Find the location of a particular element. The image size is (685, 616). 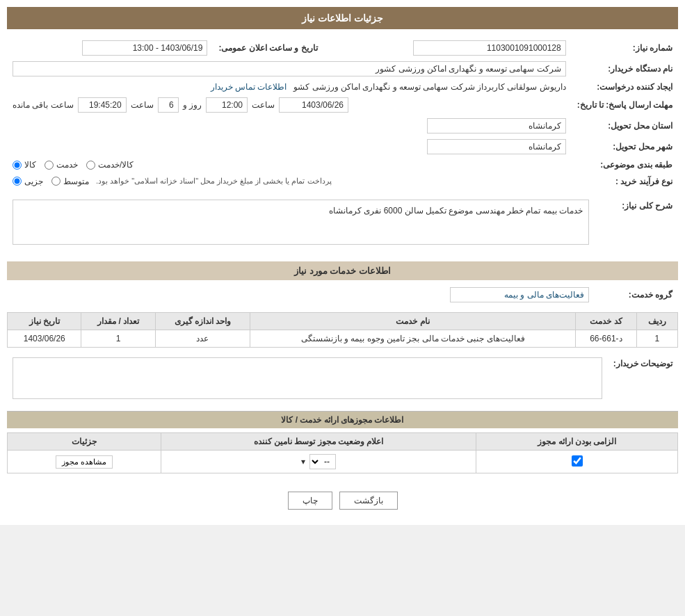

back-button: بازگشت is located at coordinates (369, 501).